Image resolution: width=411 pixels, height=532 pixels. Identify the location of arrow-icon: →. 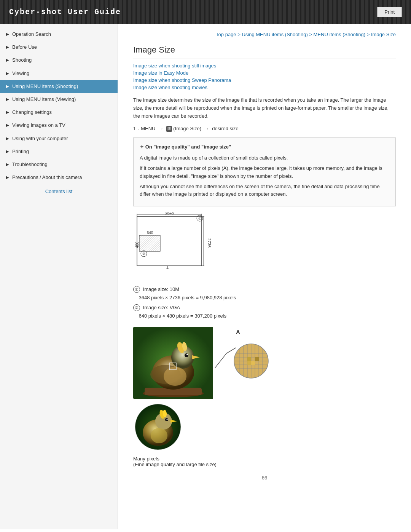
(161, 129).